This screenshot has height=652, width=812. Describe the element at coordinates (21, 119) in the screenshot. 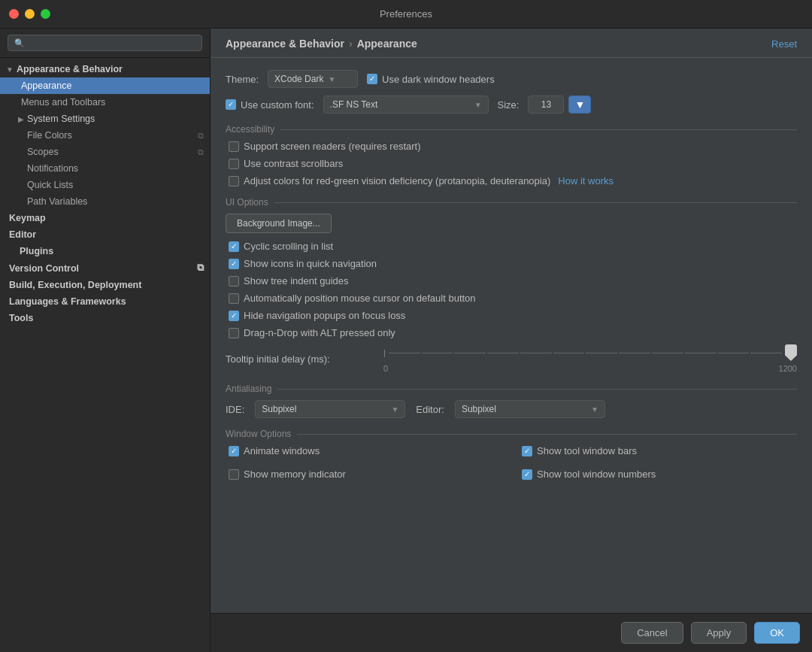

I see `chevron-right-icon: ▶` at that location.